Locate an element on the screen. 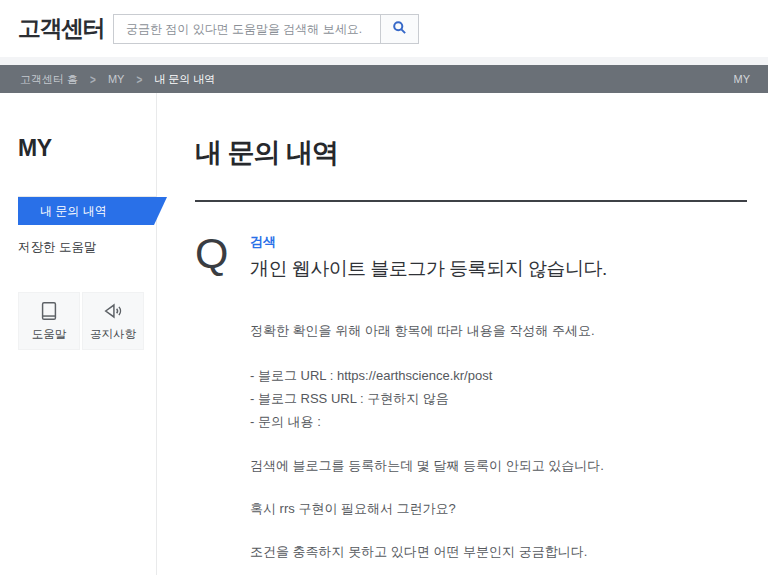  question-title: 개인 웹사이트 블로그가 등록되지 않습니다. is located at coordinates (428, 269).